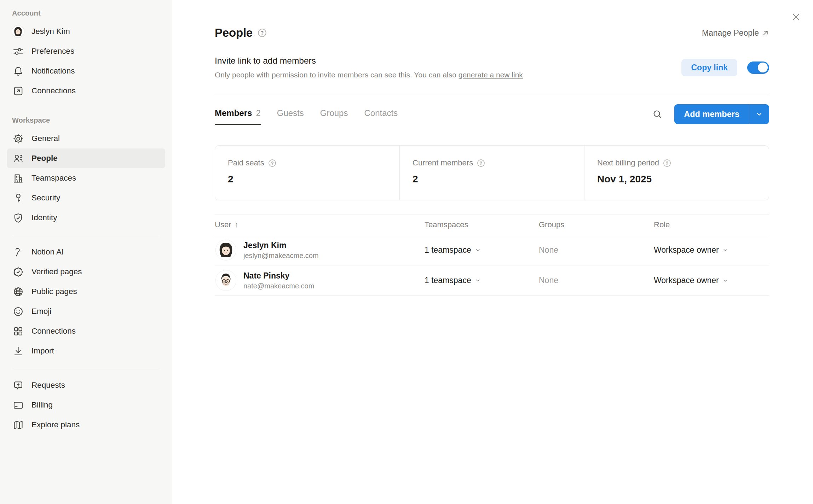 Image resolution: width=813 pixels, height=504 pixels. What do you see at coordinates (381, 117) in the screenshot?
I see `tab-contacts: Contacts` at bounding box center [381, 117].